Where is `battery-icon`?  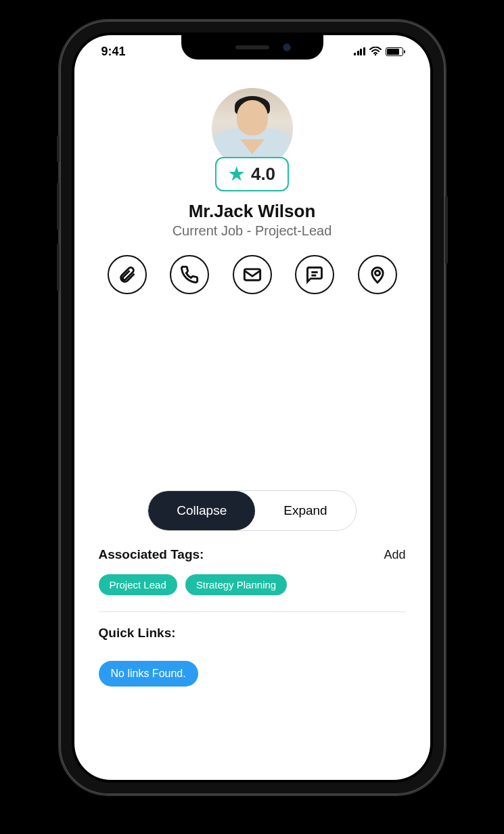
battery-icon is located at coordinates (394, 51).